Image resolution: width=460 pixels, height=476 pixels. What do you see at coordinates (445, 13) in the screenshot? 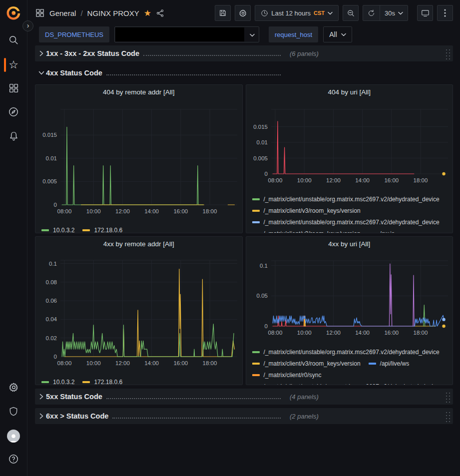
I see `more-options-button` at bounding box center [445, 13].